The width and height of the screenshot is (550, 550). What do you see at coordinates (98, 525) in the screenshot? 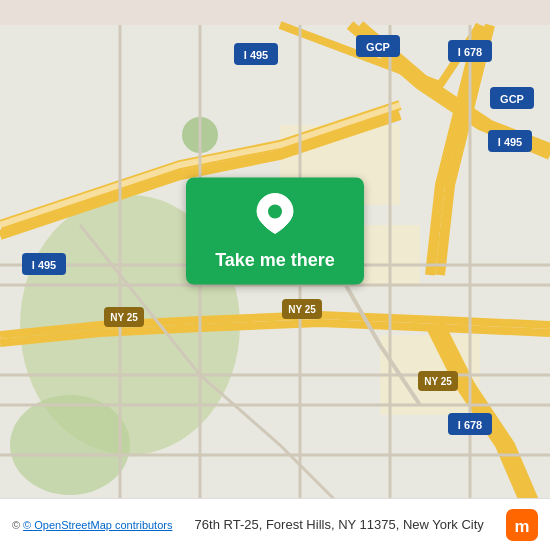
I see `osm-link: © OpenStreetMap contributors` at bounding box center [98, 525].